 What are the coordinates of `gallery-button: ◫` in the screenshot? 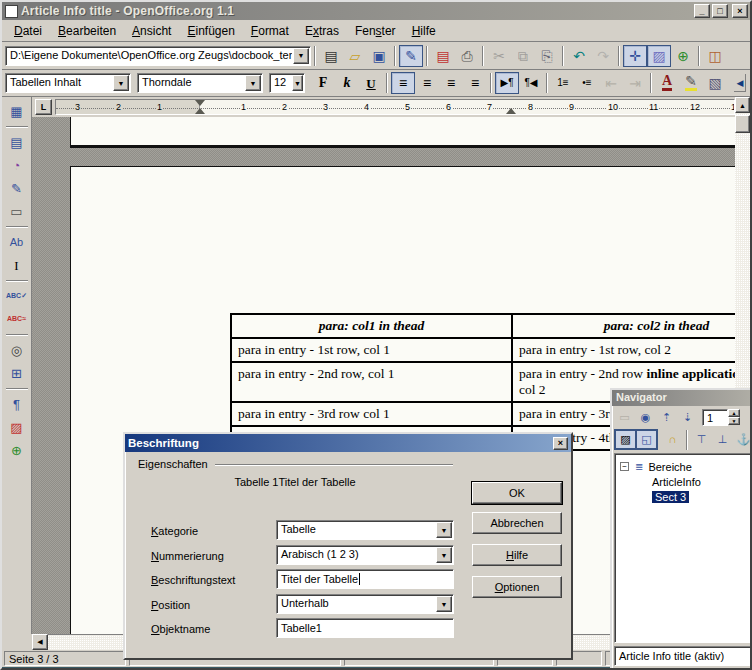 It's located at (715, 56).